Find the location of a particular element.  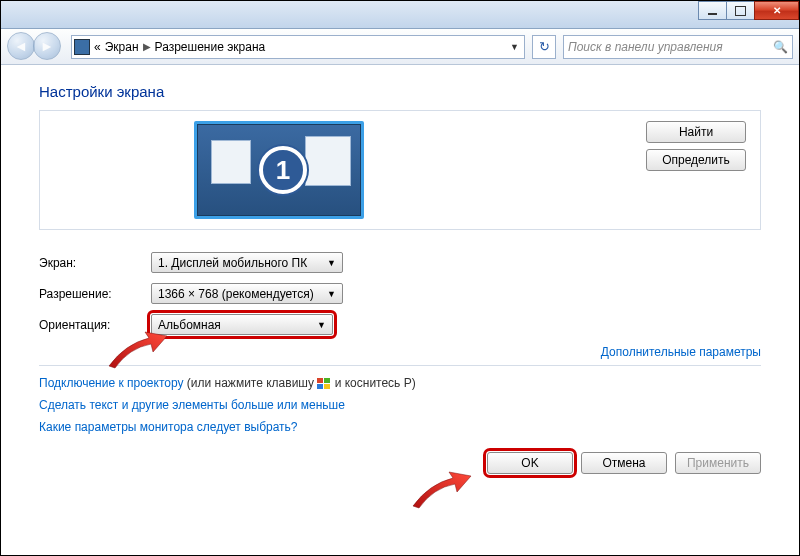

forward-button: ► is located at coordinates (47, 46).